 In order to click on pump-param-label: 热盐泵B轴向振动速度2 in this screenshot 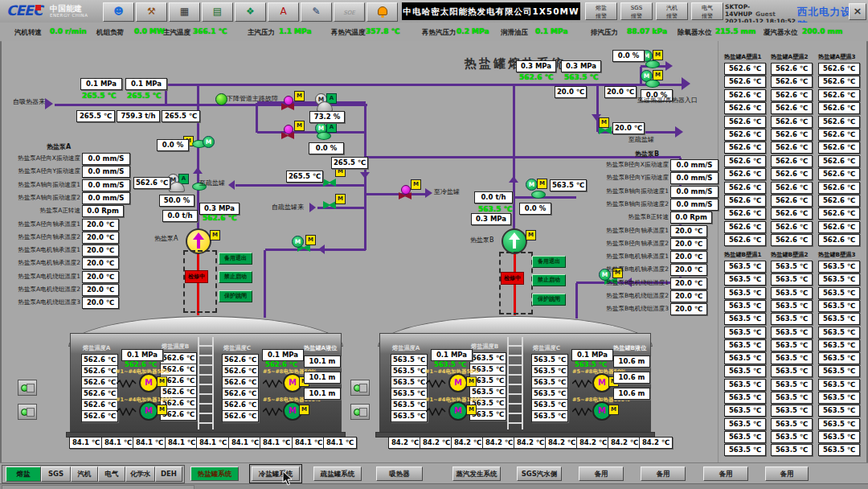, I will do `click(626, 204)`.